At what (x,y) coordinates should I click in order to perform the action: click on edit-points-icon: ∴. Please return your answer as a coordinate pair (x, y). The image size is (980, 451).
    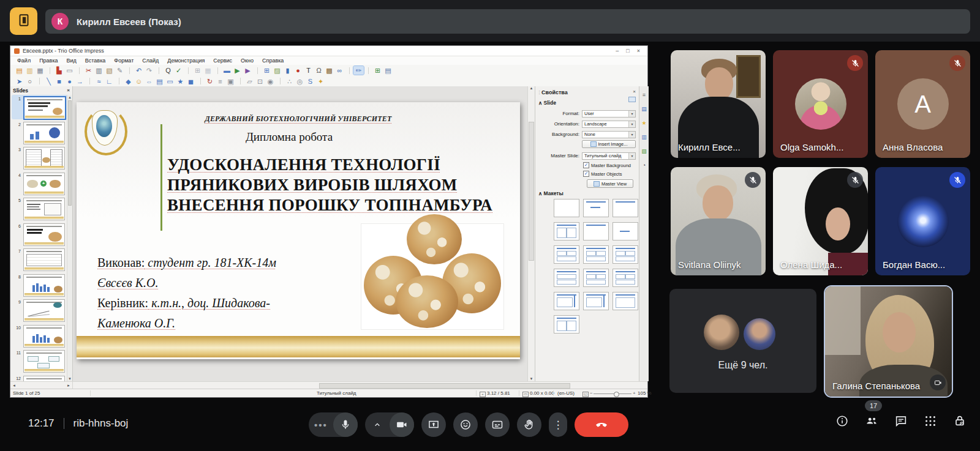
    Looking at the image, I should click on (289, 81).